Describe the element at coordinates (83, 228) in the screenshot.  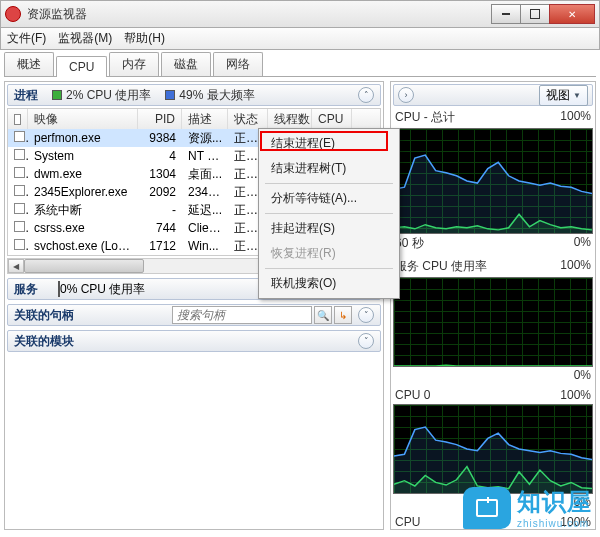
I see `cell-image: csrss.exe` at that location.